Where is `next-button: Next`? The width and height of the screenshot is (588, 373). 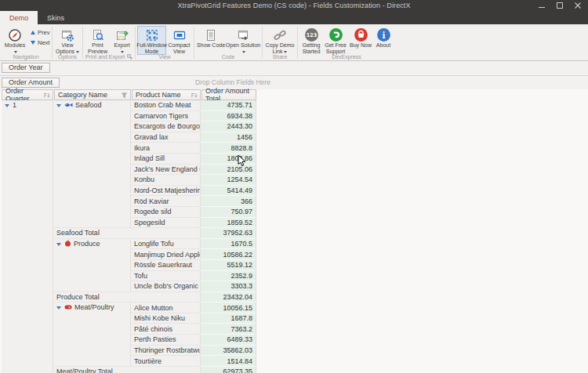 next-button: Next is located at coordinates (39, 42).